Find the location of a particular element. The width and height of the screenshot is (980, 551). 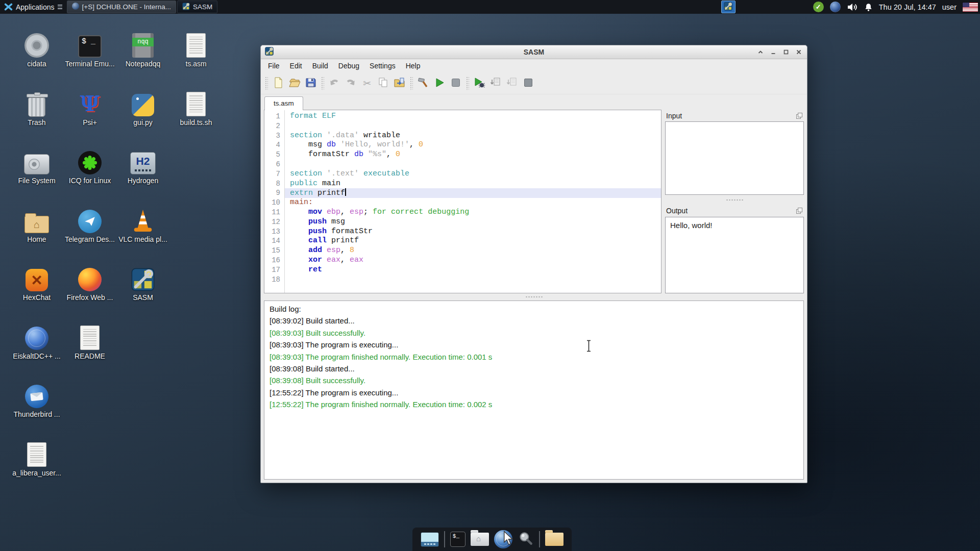

dock-separator is located at coordinates (540, 539).